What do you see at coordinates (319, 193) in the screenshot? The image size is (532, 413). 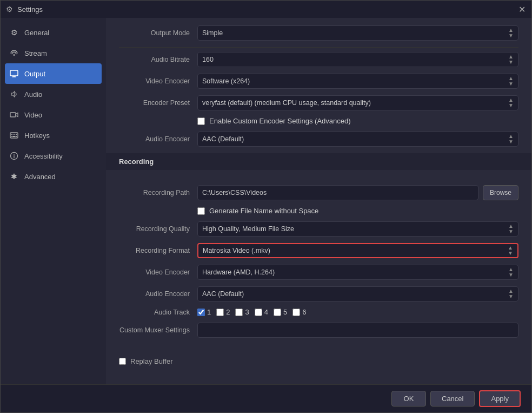 I see `recording-path-row: Recording Path Browse` at bounding box center [319, 193].